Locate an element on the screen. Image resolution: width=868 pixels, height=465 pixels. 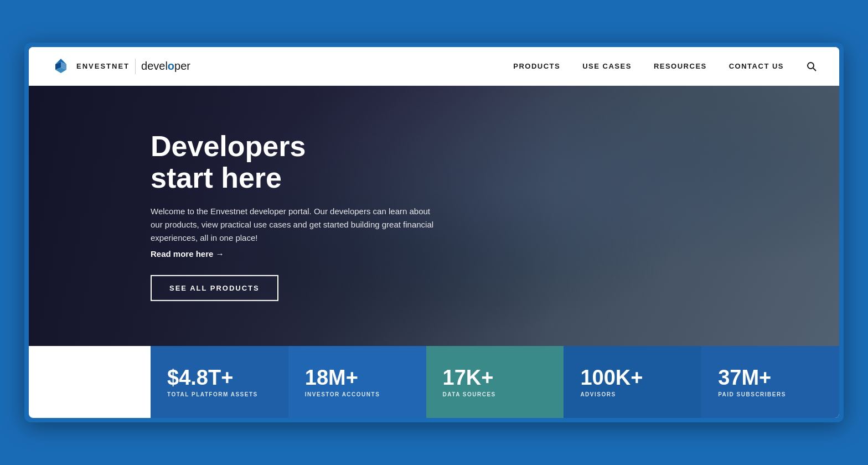
stat-investor-accounts: 18M+ INVESTOR ACCOUNTS is located at coordinates (358, 382).